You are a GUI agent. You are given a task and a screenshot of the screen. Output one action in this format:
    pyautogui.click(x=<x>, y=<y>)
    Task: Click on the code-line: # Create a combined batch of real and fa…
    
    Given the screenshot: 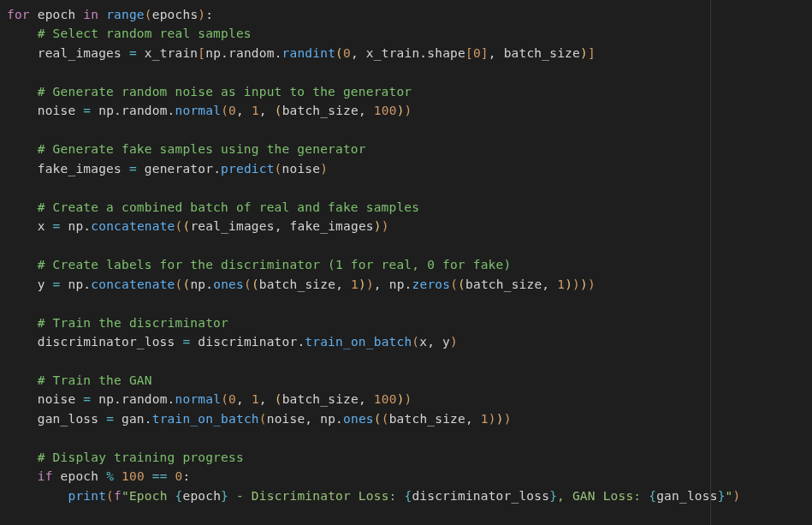 What is the action you would take?
    pyautogui.click(x=213, y=207)
    